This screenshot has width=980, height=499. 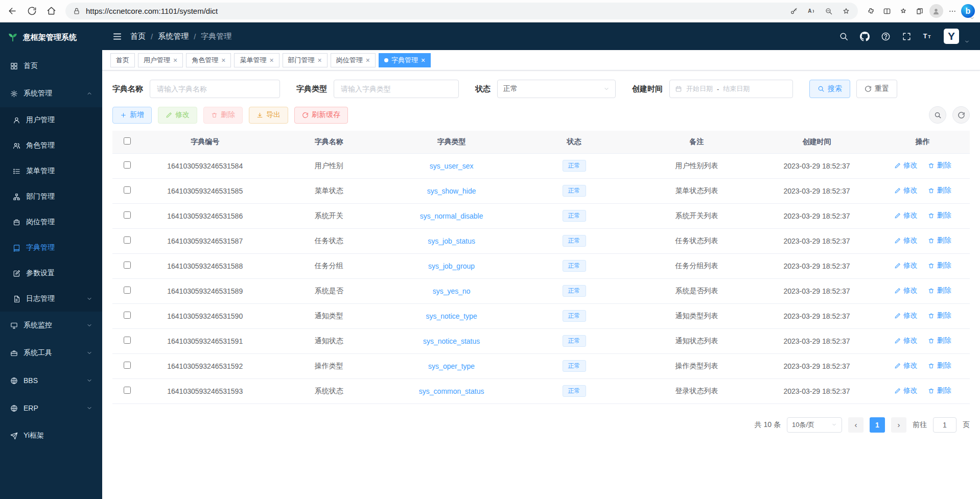 I want to click on select-all-checkbox, so click(x=127, y=141).